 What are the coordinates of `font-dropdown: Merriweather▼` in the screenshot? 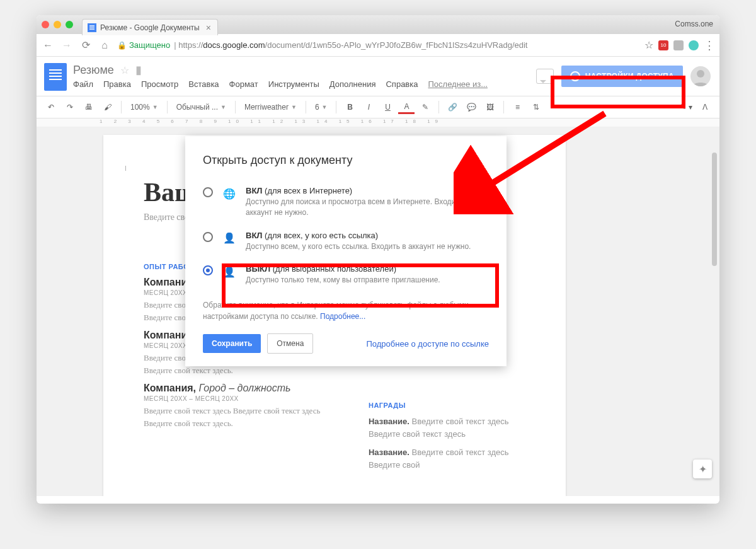 It's located at (271, 107).